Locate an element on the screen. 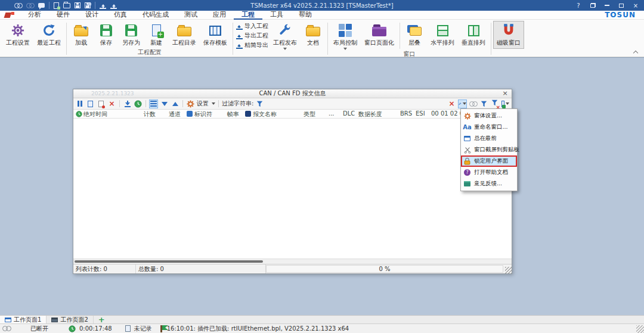 This screenshot has width=644, height=333. col-esi: ESI is located at coordinates (420, 113).